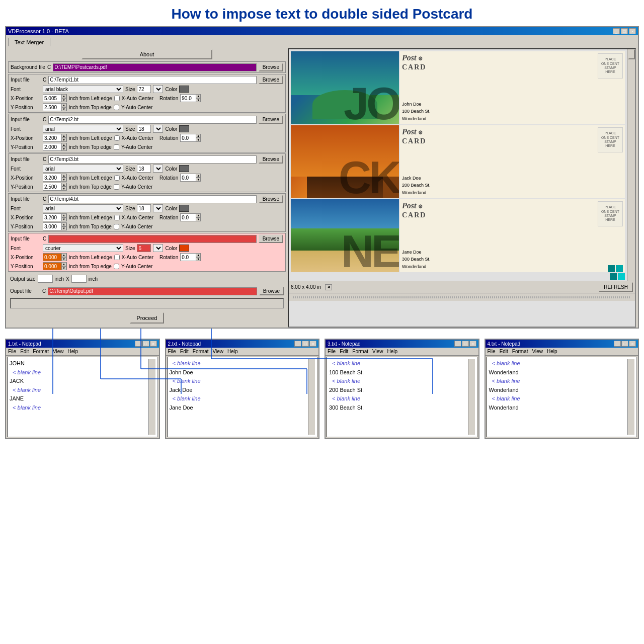 The height and width of the screenshot is (644, 644). Describe the element at coordinates (198, 259) in the screenshot. I see `rotation-5-down: ▼` at that location.